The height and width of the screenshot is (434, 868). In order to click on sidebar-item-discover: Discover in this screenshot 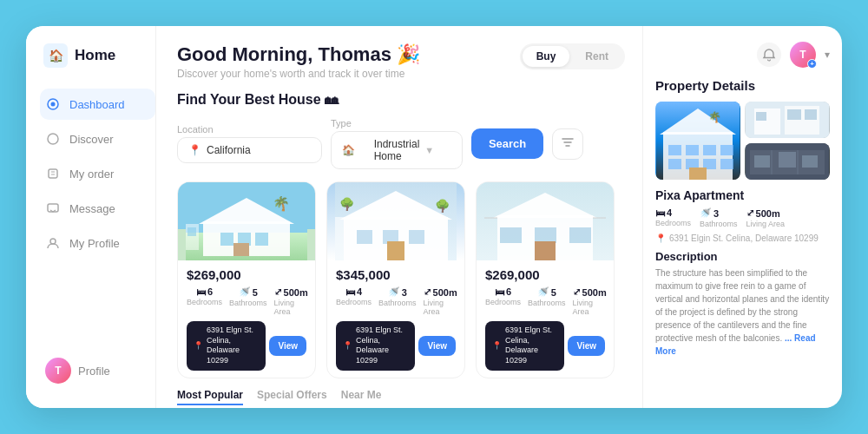, I will do `click(97, 139)`.